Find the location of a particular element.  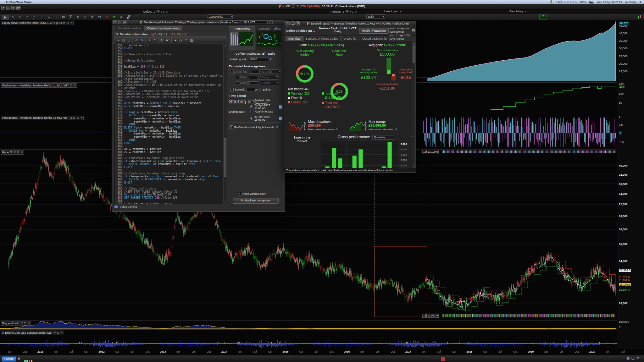

variables-panel-title: ProBacktest - Variables: Nneless Renko 1… is located at coordinates (39, 85).